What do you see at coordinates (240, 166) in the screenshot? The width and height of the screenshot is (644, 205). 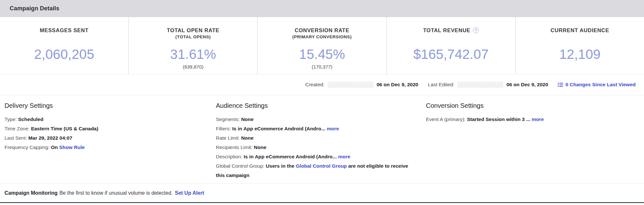 I see `setting-label: Global Control Group:` at bounding box center [240, 166].